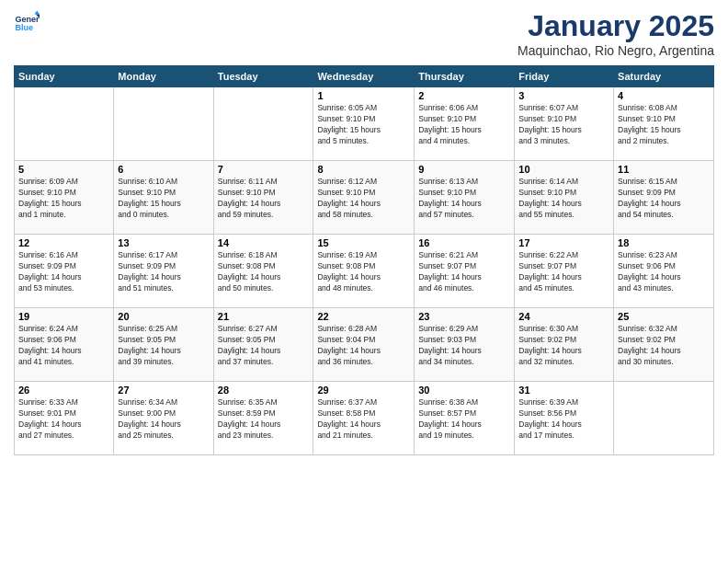 This screenshot has width=728, height=563. Describe the element at coordinates (564, 419) in the screenshot. I see `calendar-cell: 31Sunrise: 6:39 AM Sunset: 8:56 PM Dayli…` at that location.